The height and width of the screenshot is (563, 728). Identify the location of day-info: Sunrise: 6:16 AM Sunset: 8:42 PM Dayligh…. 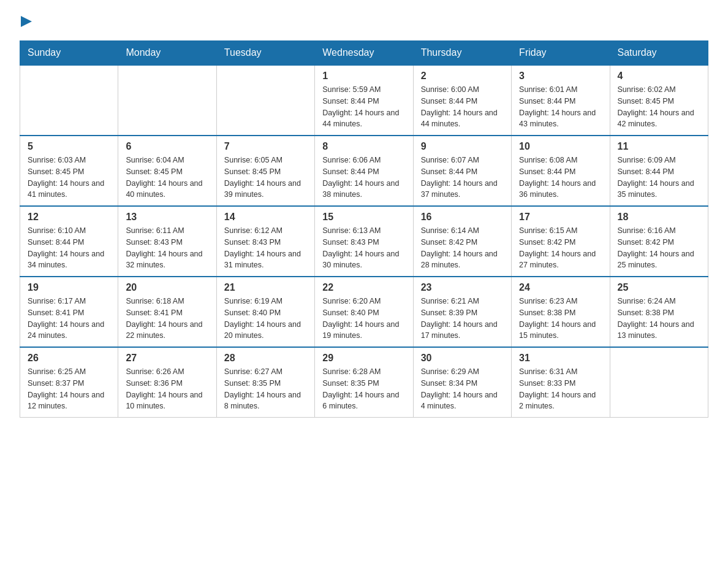
(659, 248).